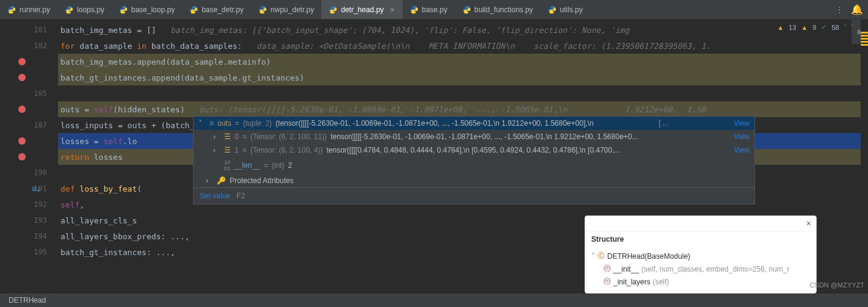 This screenshot has height=307, width=868. What do you see at coordinates (40, 204) in the screenshot?
I see `line-number: 192` at bounding box center [40, 204].